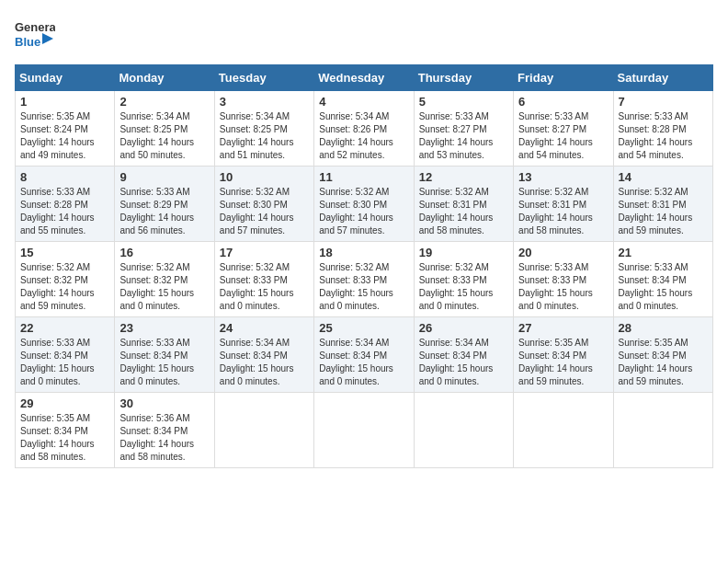  What do you see at coordinates (463, 129) in the screenshot?
I see `calendar-cell: 5 Sunrise: 5:33 AMSunset: 8:27 PMDayligh…` at bounding box center [463, 129].